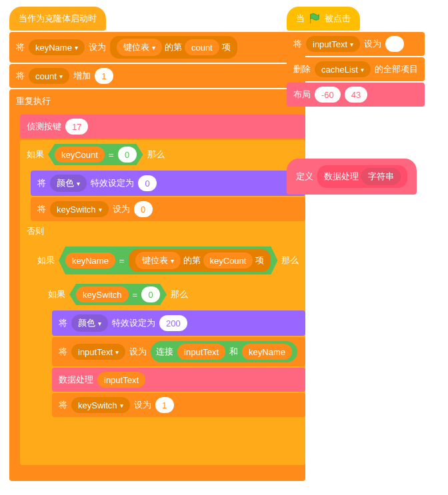  I want to click on label-change: 增加, so click(82, 76).